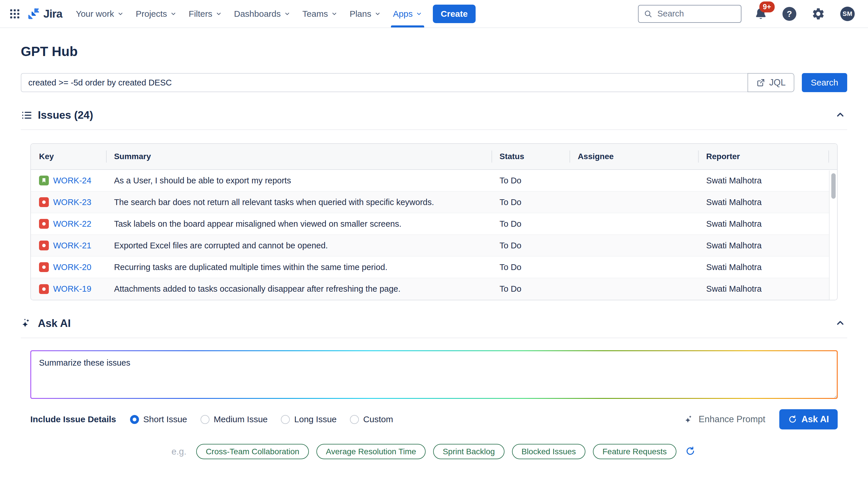  I want to click on chevron-up-icon, so click(840, 323).